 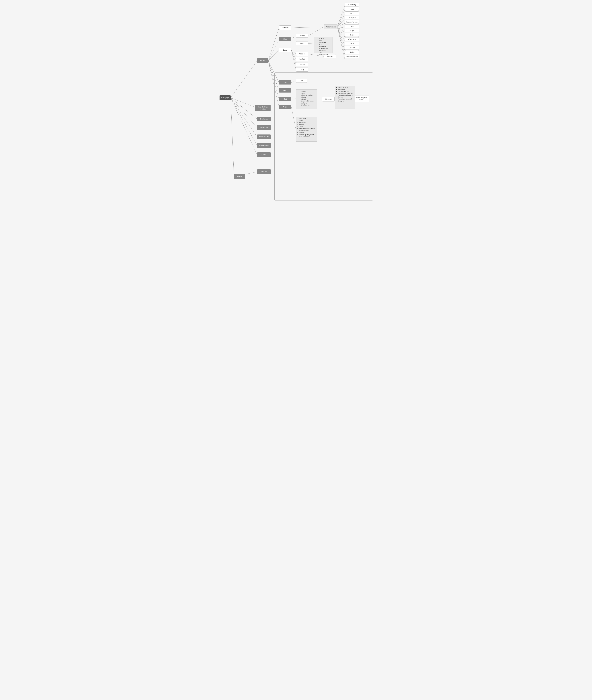 What do you see at coordinates (264, 119) in the screenshot?
I see `how-it-works-node: How it works` at bounding box center [264, 119].